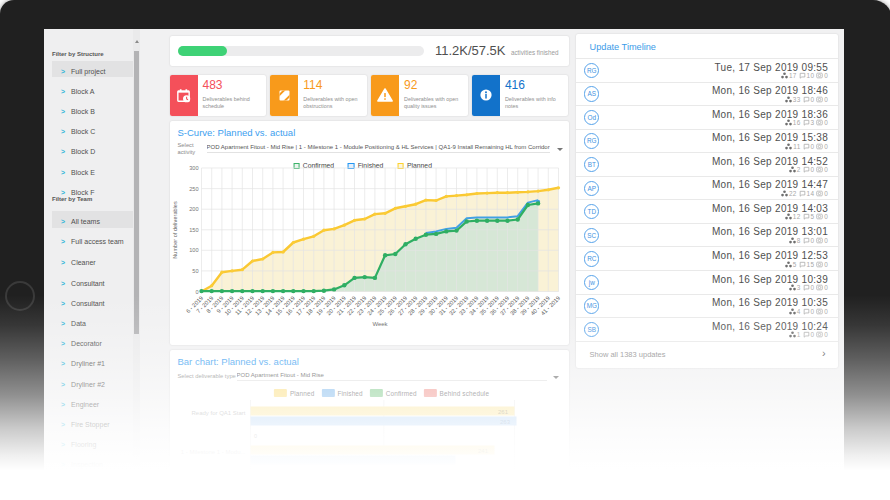 This screenshot has height=500, width=890. What do you see at coordinates (194, 189) in the screenshot?
I see `svg-text: 250` at bounding box center [194, 189].